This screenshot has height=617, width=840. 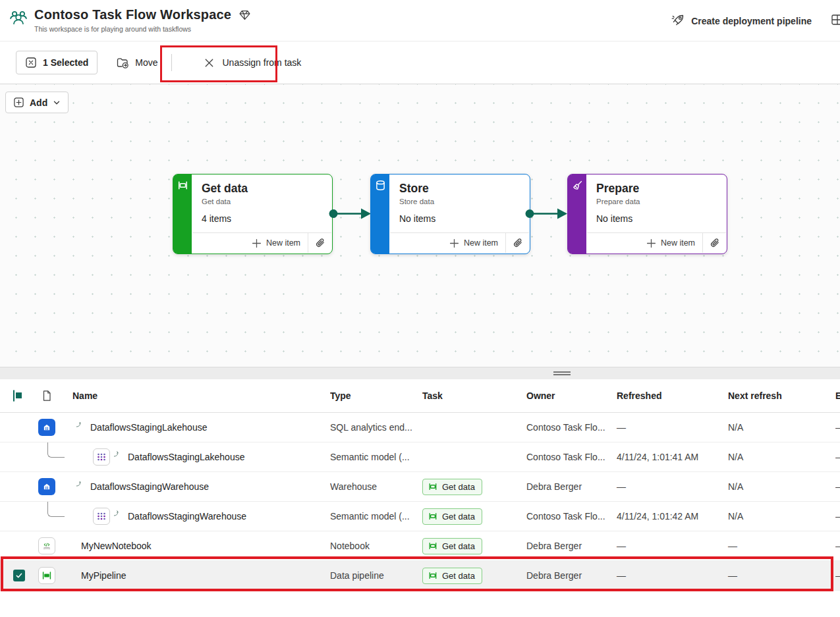 What do you see at coordinates (672, 516) in the screenshot?
I see `item-refreshed: 4/11/24, 1:01:42 AM` at bounding box center [672, 516].